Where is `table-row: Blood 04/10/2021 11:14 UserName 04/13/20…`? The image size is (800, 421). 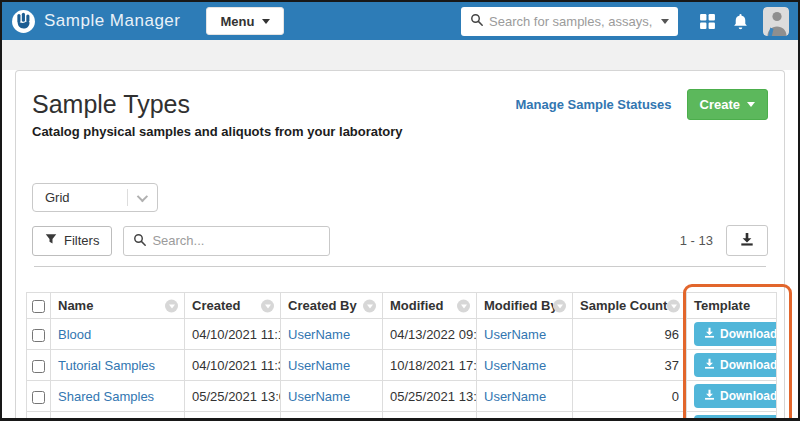 table-row: Blood 04/10/2021 11:14 UserName 04/13/20… is located at coordinates (402, 334).